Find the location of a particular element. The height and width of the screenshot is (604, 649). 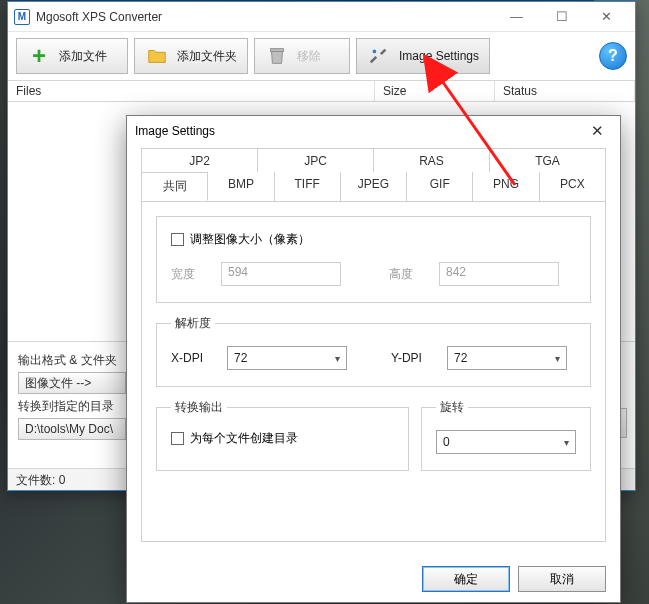

dest-path-field: D:\tools\My Doc\ is located at coordinates (72, 429).